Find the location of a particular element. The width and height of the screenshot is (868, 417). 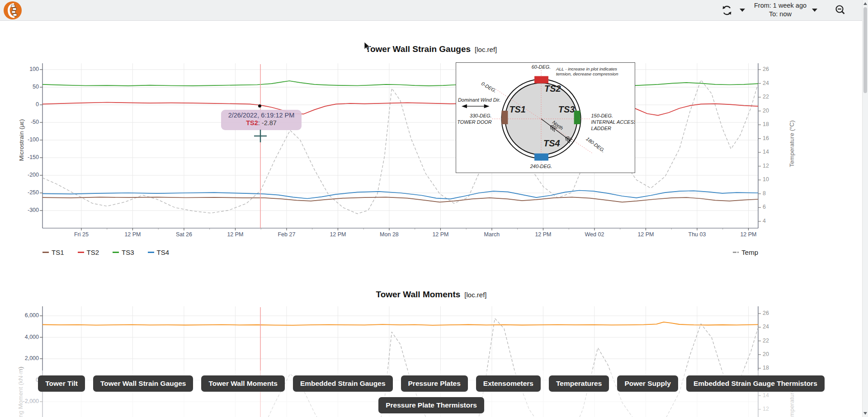

chart1-yaxis-right-title: Temperature (°C) is located at coordinates (792, 144).